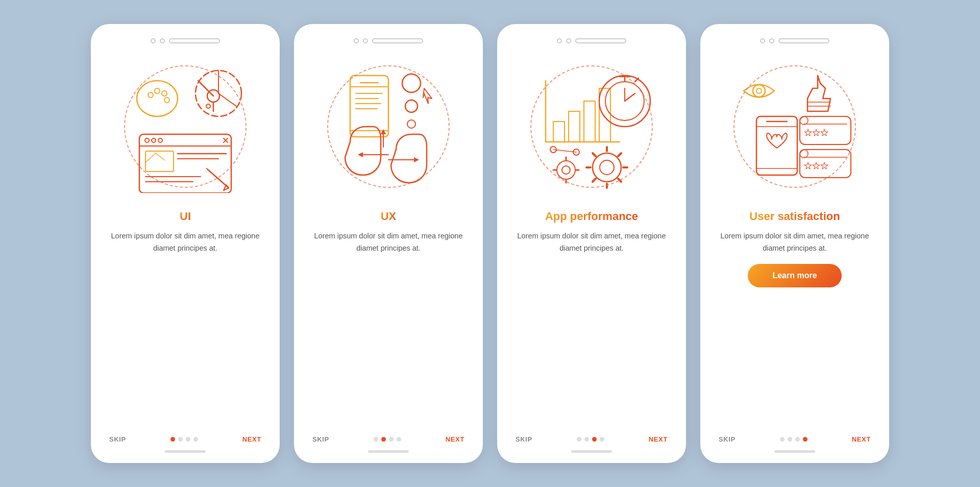 This screenshot has height=487, width=980. Describe the element at coordinates (592, 41) in the screenshot. I see `phone-top-perf` at that location.